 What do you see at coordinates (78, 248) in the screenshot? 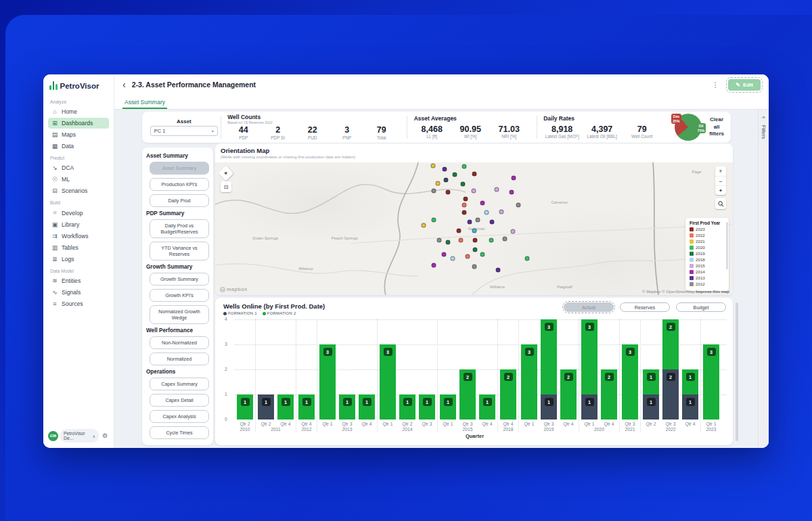
I see `sidebar-item-tables: ▥Tables` at bounding box center [78, 248].